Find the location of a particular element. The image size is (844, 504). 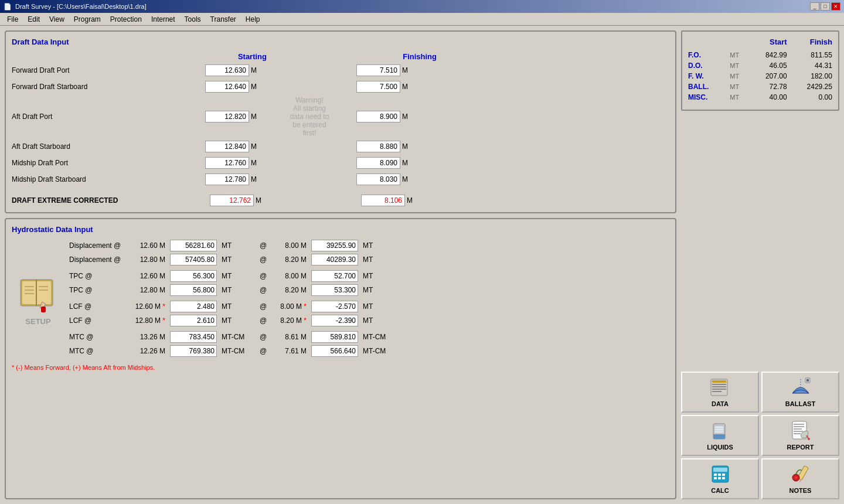

ballast-button: BALLAST is located at coordinates (801, 392).